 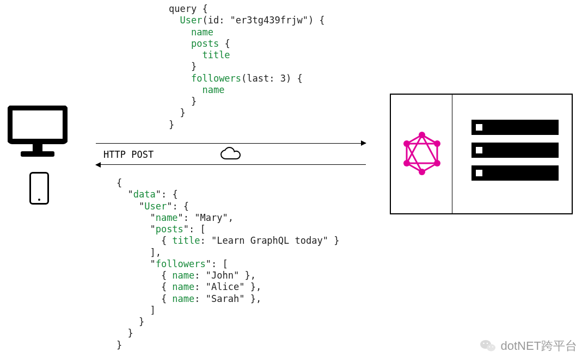 I want to click on database-stack, so click(x=515, y=150).